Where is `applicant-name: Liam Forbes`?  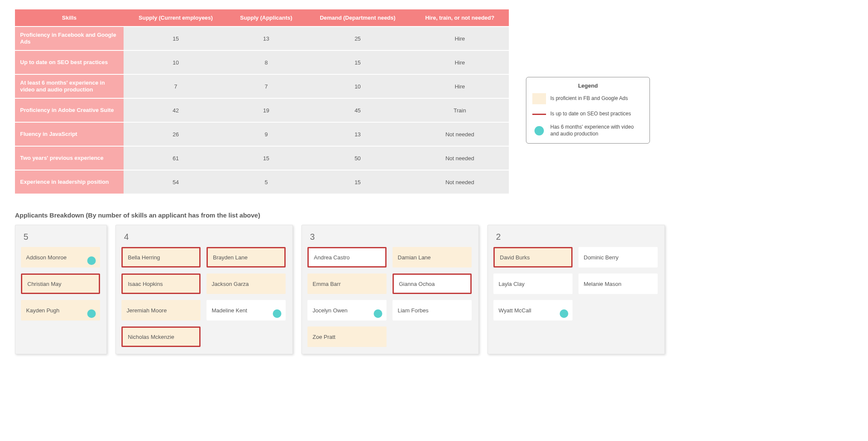
applicant-name: Liam Forbes is located at coordinates (413, 310).